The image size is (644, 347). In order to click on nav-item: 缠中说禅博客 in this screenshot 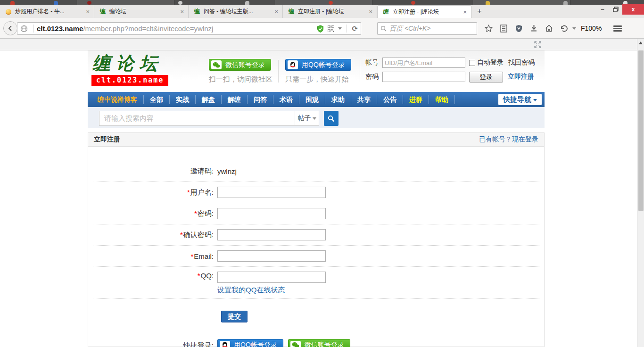, I will do `click(118, 99)`.